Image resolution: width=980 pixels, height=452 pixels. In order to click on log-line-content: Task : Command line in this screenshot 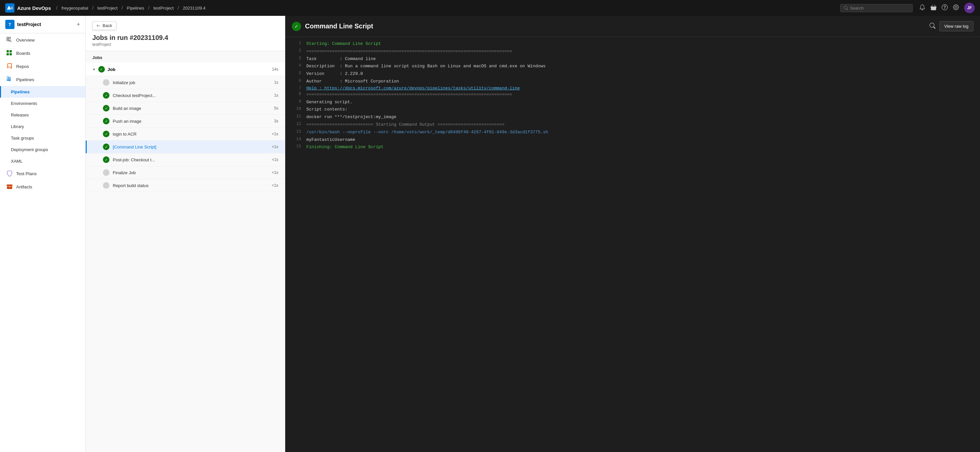, I will do `click(641, 59)`.